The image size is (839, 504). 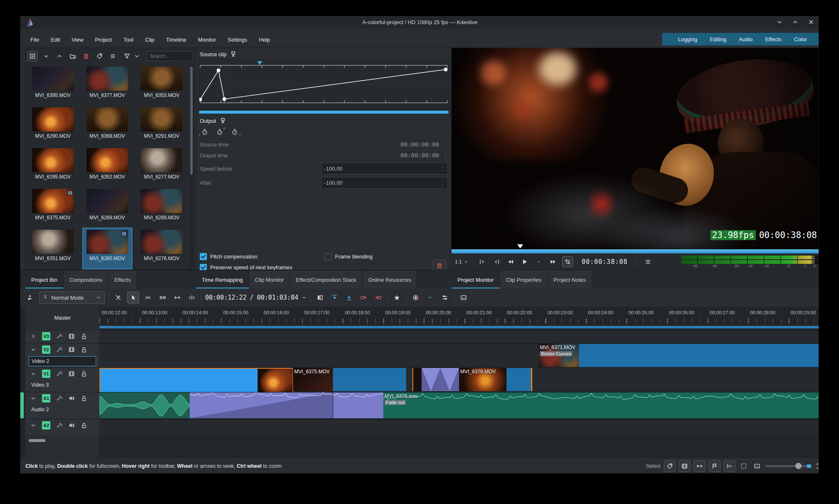 I want to click on mon-tab-project-notes: Project Notes, so click(x=570, y=280).